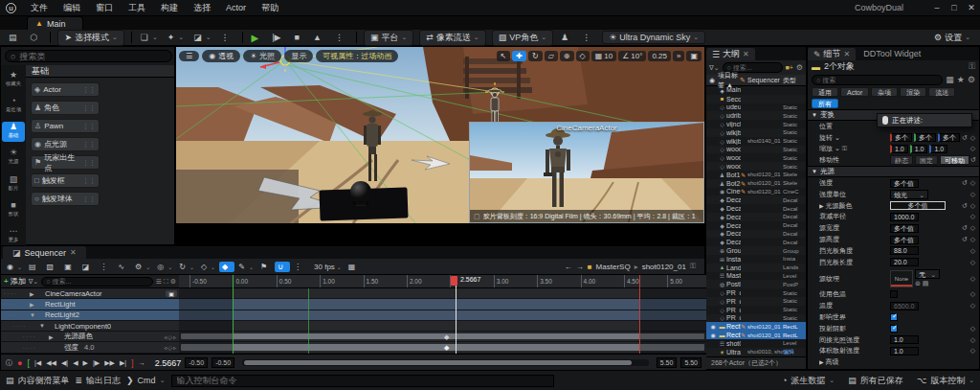 Image resolution: width=980 pixels, height=390 pixels. Describe the element at coordinates (97, 282) in the screenshot. I see `sequencer-search-input: ○` at that location.